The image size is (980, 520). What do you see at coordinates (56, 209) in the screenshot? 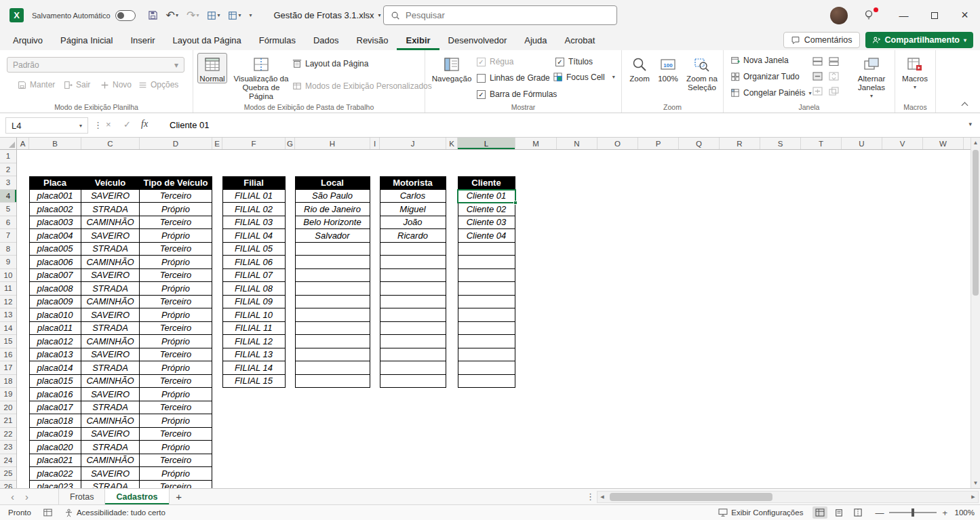
I see `cell-B5: placa002` at bounding box center [56, 209].